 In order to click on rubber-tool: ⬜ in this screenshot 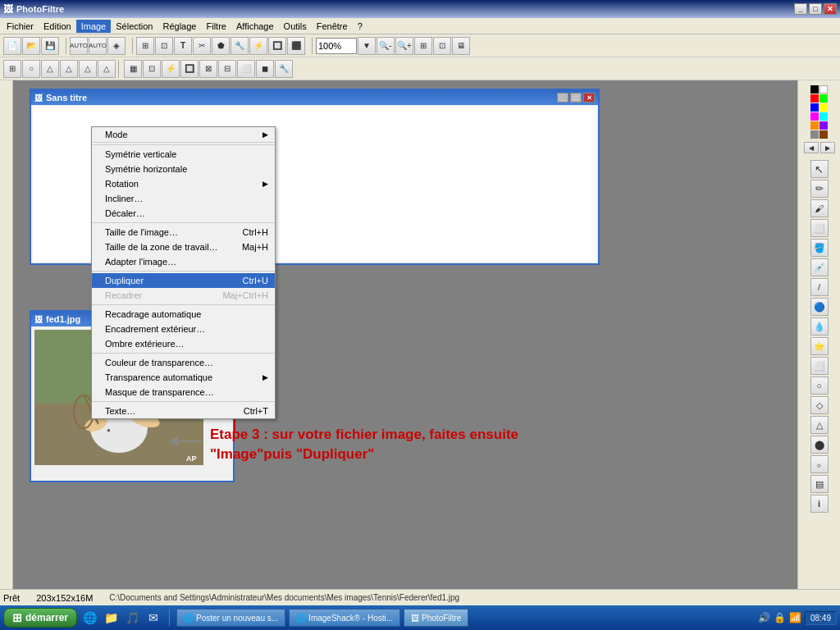, I will do `click(819, 228)`.